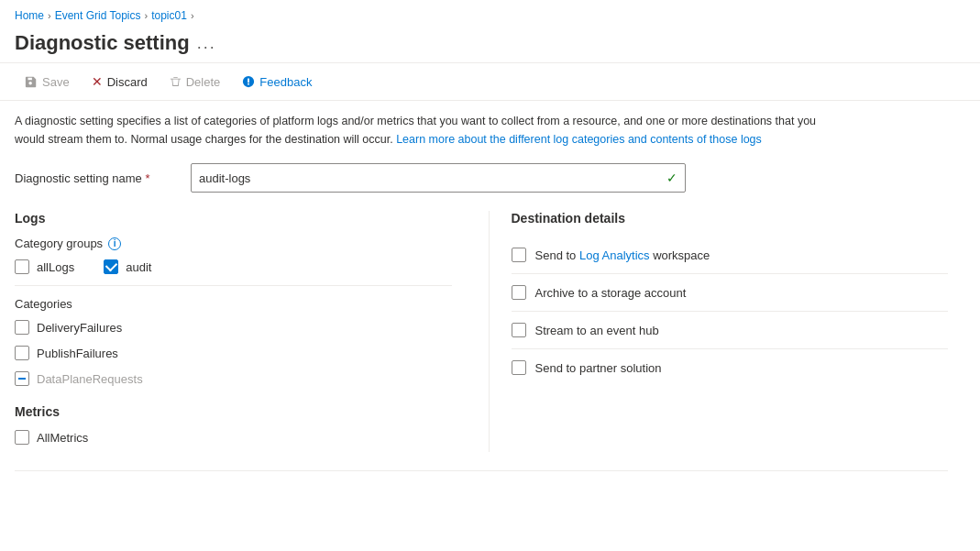  I want to click on log-analytics-link: Log Analytics, so click(614, 255).